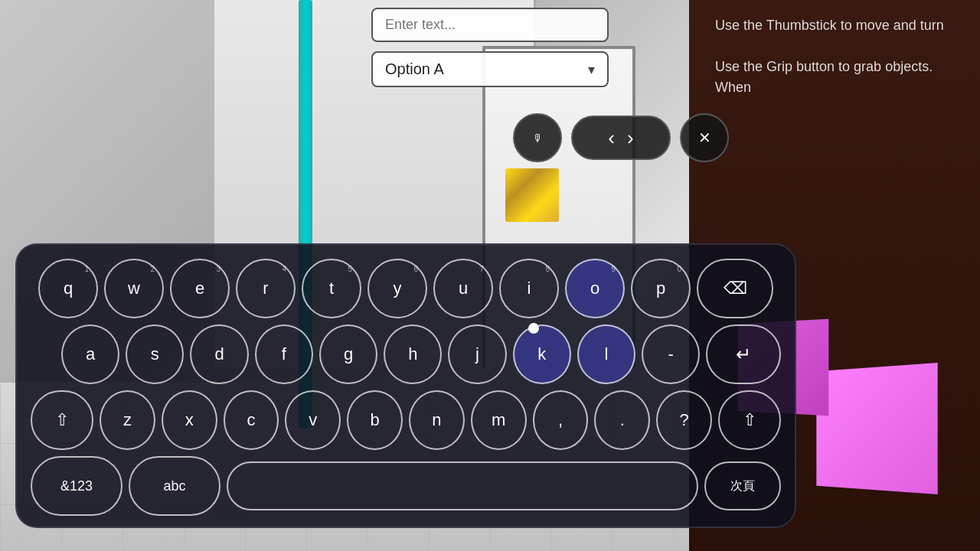  I want to click on top-ui: Option A ▾, so click(490, 47).